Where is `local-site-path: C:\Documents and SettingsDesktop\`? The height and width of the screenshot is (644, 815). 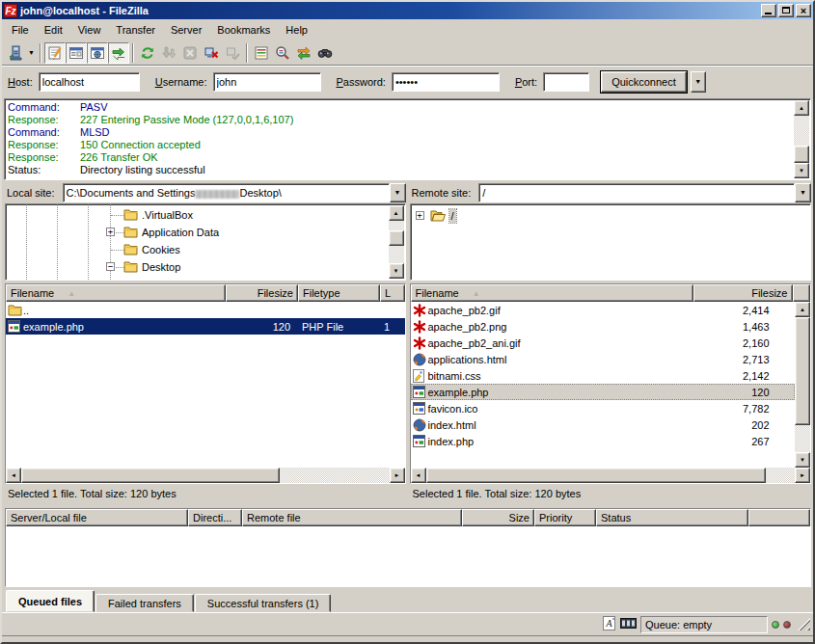 local-site-path: C:\Documents and SettingsDesktop\ is located at coordinates (226, 193).